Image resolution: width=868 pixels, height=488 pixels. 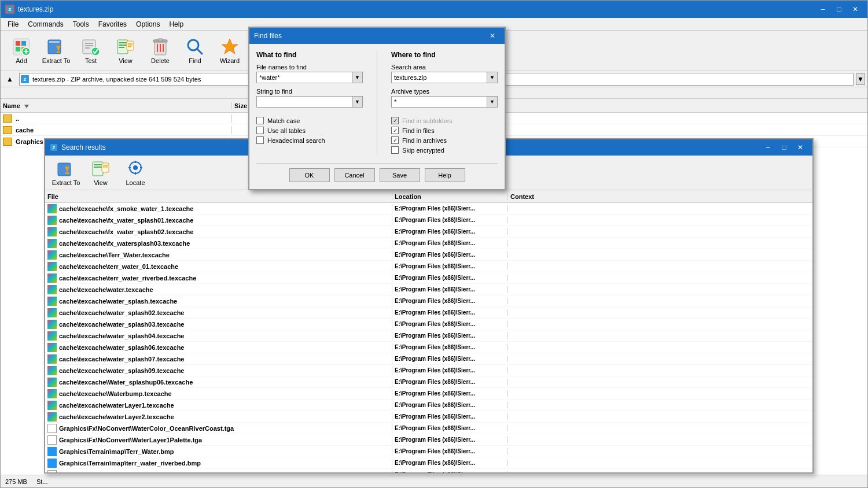 What do you see at coordinates (310, 103) in the screenshot?
I see `find-what-column: What to find File names to find ▼ String…` at bounding box center [310, 103].